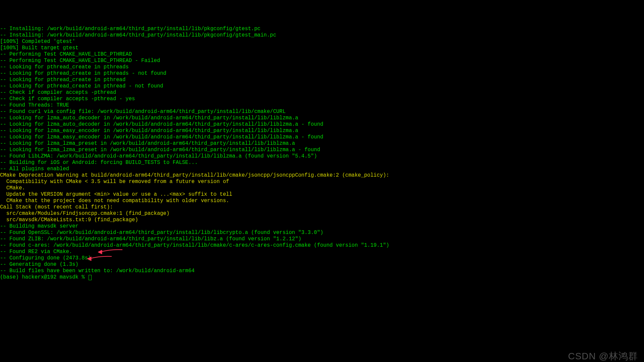 The width and height of the screenshot is (644, 362). I want to click on output-line: -- Building mavsdk server, so click(322, 227).